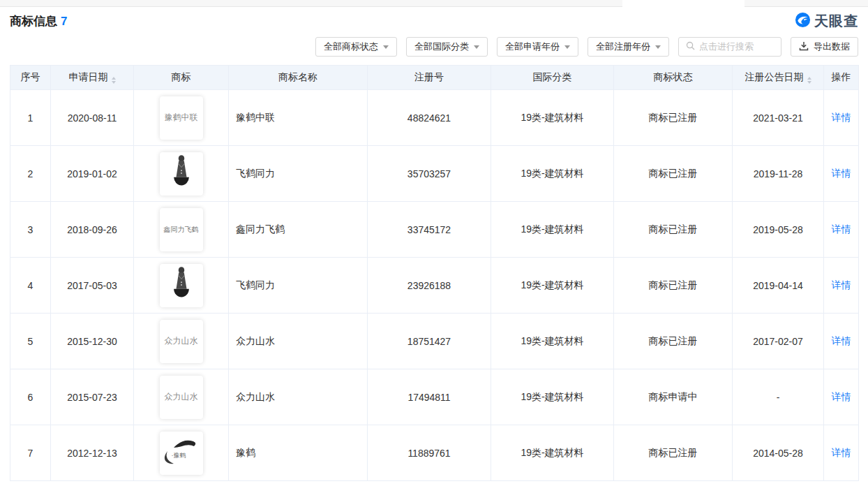  Describe the element at coordinates (181, 453) in the screenshot. I see `swoosh-logo-icon: ·豫鹤` at that location.